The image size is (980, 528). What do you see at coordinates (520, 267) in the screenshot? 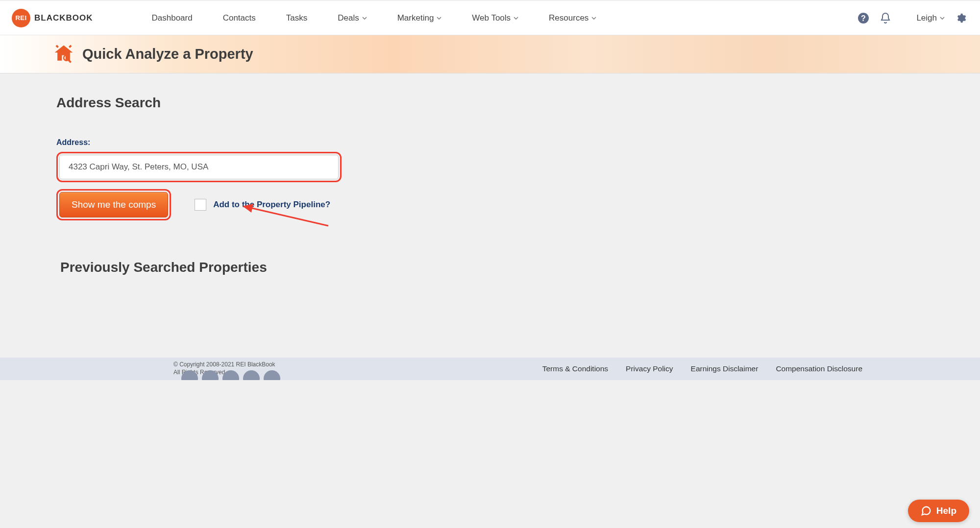
I see `previously-searched-heading: Previously Searched Properties` at bounding box center [520, 267].